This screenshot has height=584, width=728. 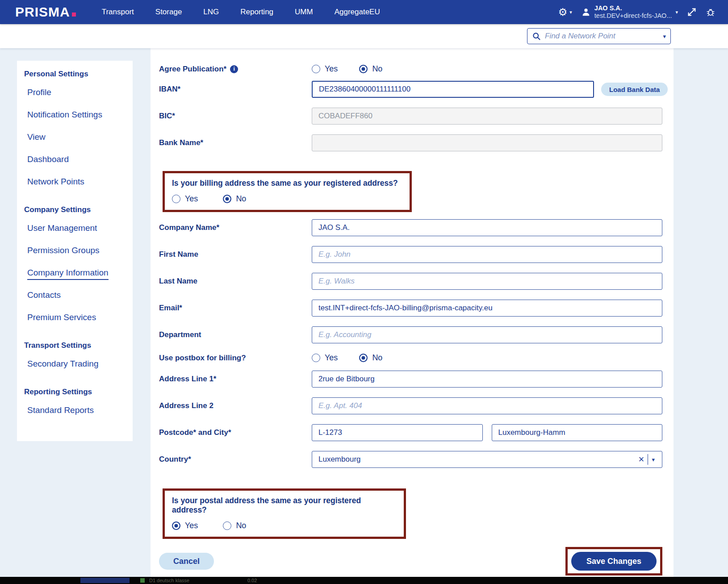 I want to click on fullscreen-icon, so click(x=692, y=12).